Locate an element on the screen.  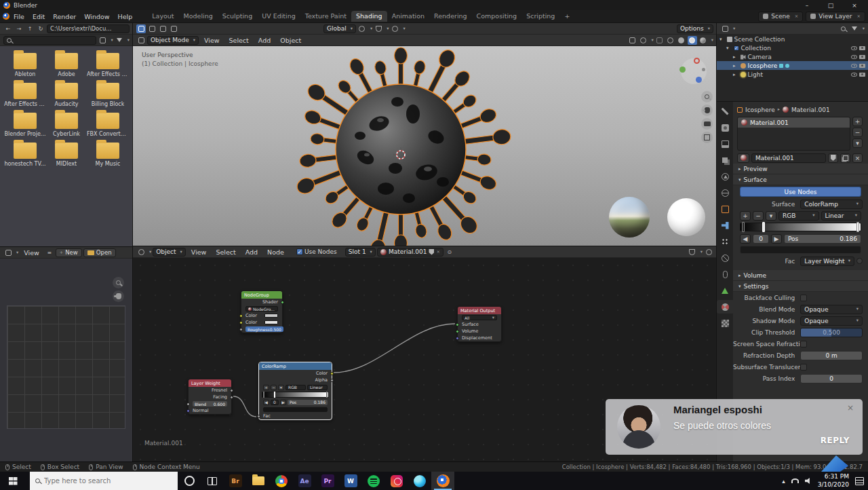
cortana-button is located at coordinates (189, 480).